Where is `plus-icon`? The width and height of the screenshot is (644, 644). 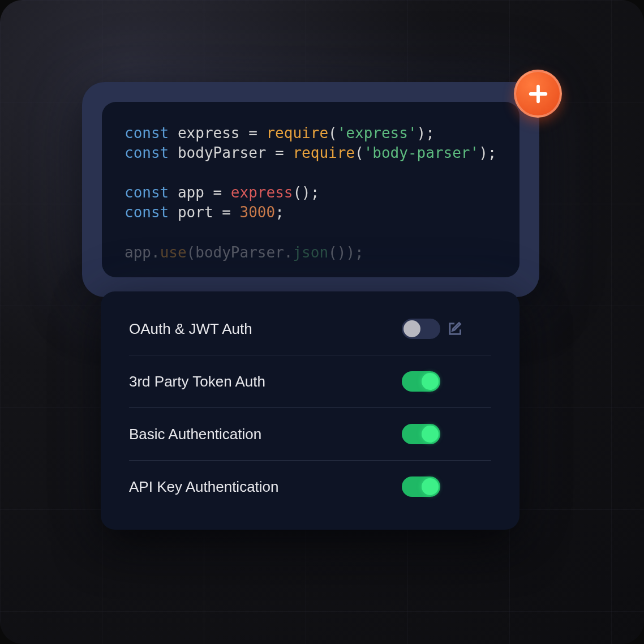
plus-icon is located at coordinates (538, 94).